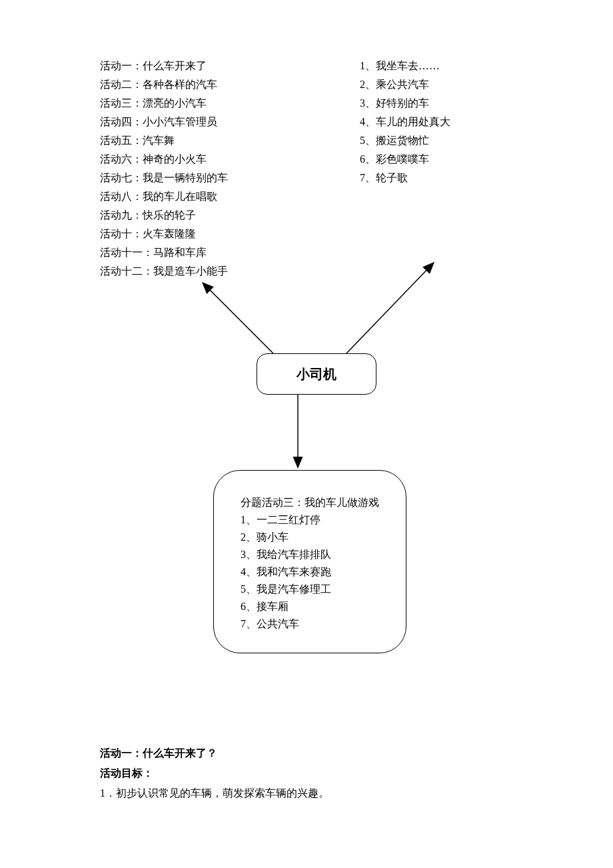  What do you see at coordinates (313, 572) in the screenshot?
I see `list-item: 4、我和汽车来赛跑` at bounding box center [313, 572].